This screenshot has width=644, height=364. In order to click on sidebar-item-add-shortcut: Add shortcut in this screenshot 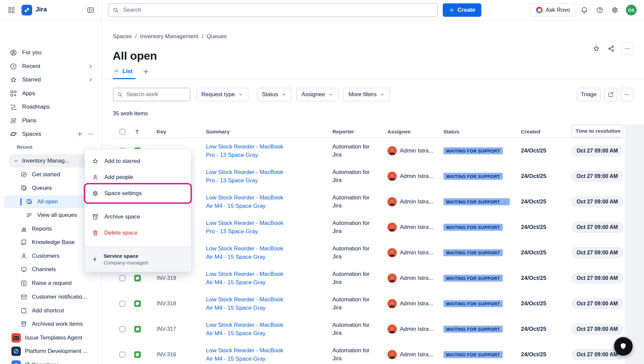, I will do `click(51, 311)`.